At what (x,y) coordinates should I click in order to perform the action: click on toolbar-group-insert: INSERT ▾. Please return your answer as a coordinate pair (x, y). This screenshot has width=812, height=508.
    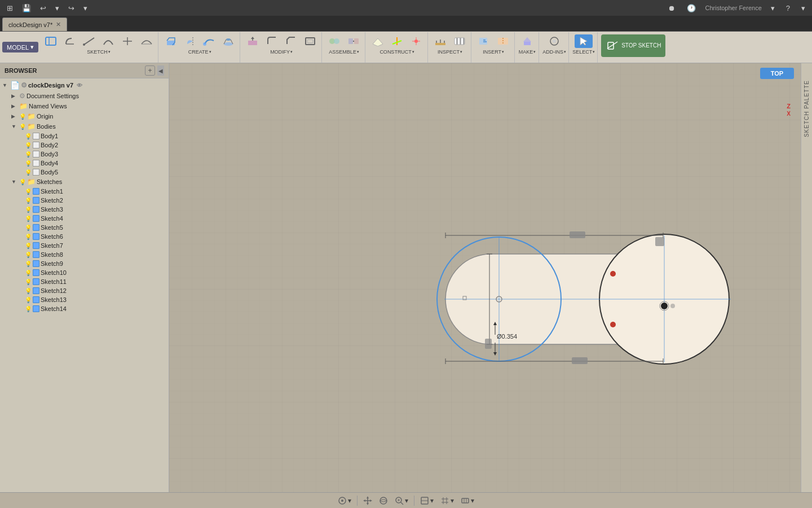
    Looking at the image, I should click on (494, 47).